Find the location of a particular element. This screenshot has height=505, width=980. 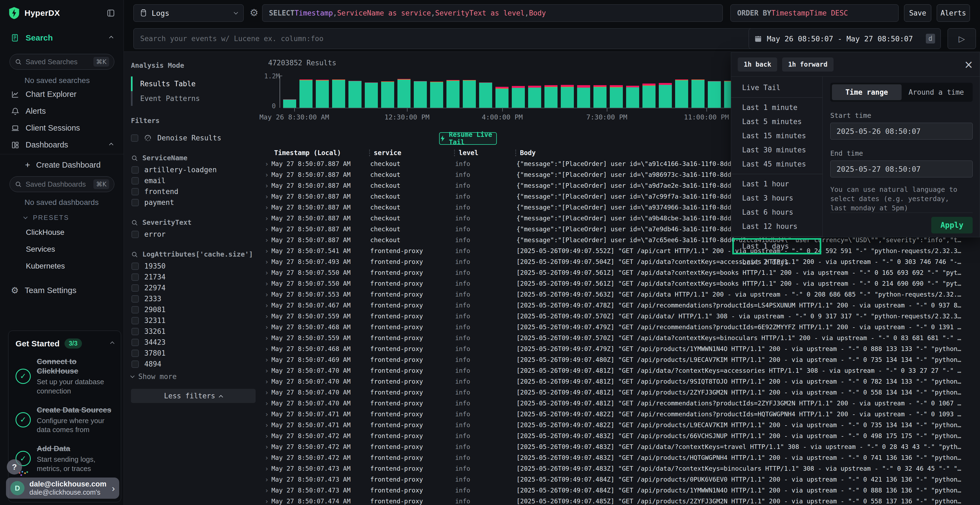

sidebar-item-dashboards: Dashboards is located at coordinates (62, 145).